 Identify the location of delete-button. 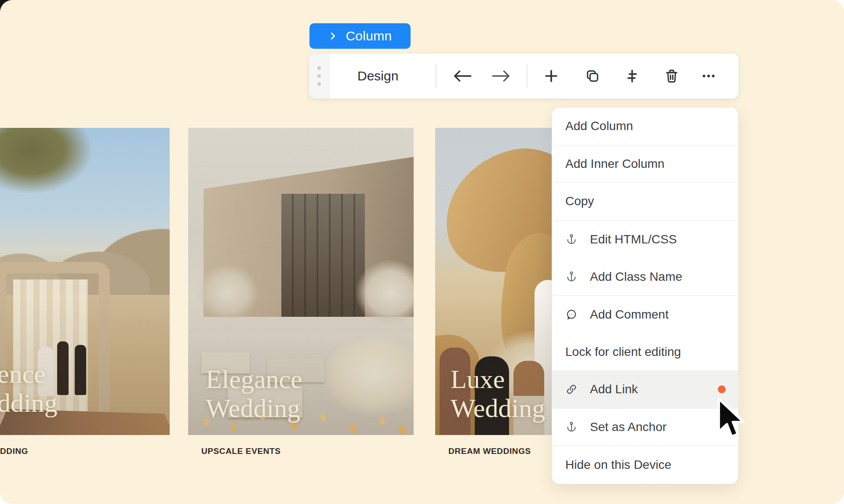
(672, 76).